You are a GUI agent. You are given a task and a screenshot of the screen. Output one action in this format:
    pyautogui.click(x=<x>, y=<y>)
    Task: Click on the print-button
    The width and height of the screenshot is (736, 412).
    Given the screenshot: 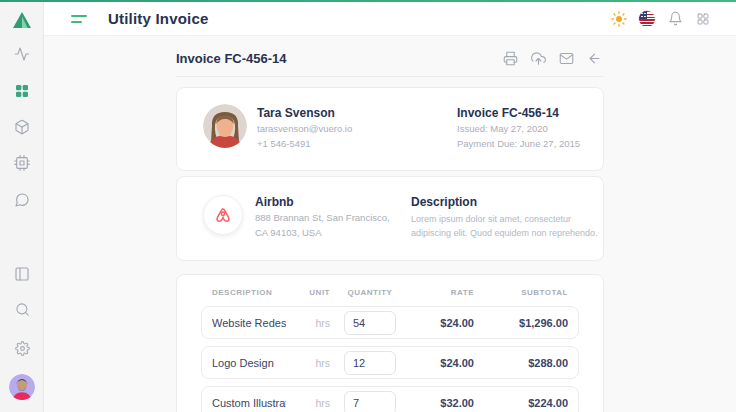 What is the action you would take?
    pyautogui.click(x=510, y=58)
    